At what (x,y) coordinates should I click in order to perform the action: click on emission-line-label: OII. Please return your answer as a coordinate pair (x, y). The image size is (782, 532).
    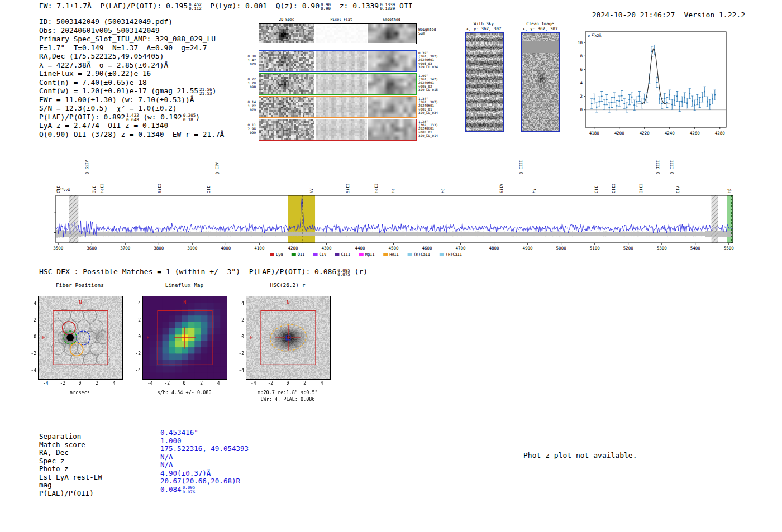
    Looking at the image, I should click on (209, 190).